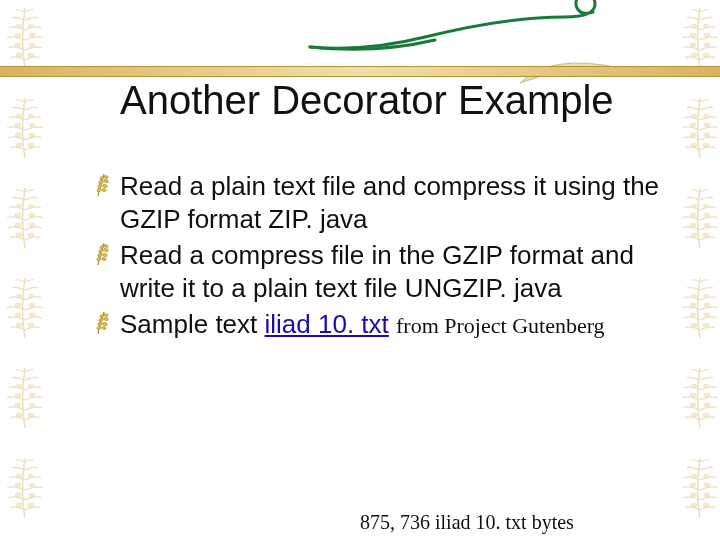 Image resolution: width=720 pixels, height=540 pixels. I want to click on sprig-column-right, so click(692, 270).